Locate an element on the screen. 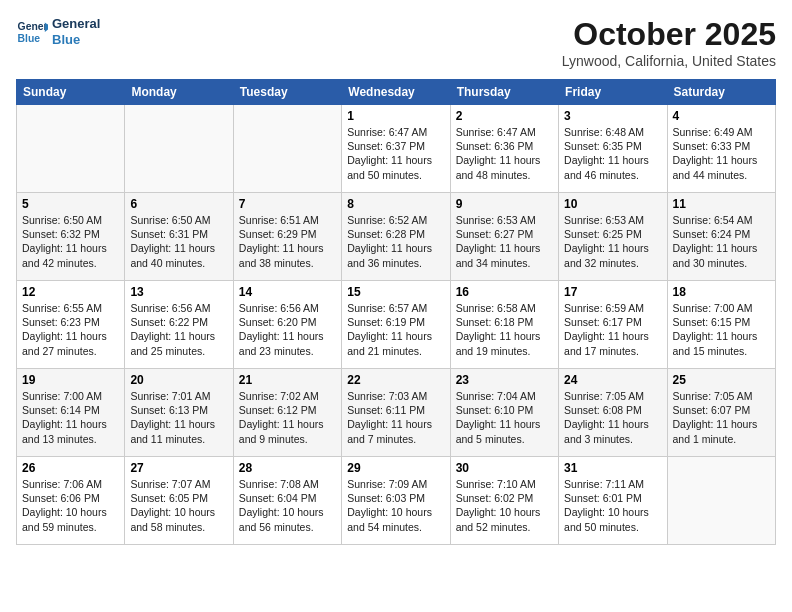 This screenshot has width=792, height=612. calendar-cell: 18Sunrise: 7:00 AMSunset: 6:15 PMDayligh… is located at coordinates (721, 325).